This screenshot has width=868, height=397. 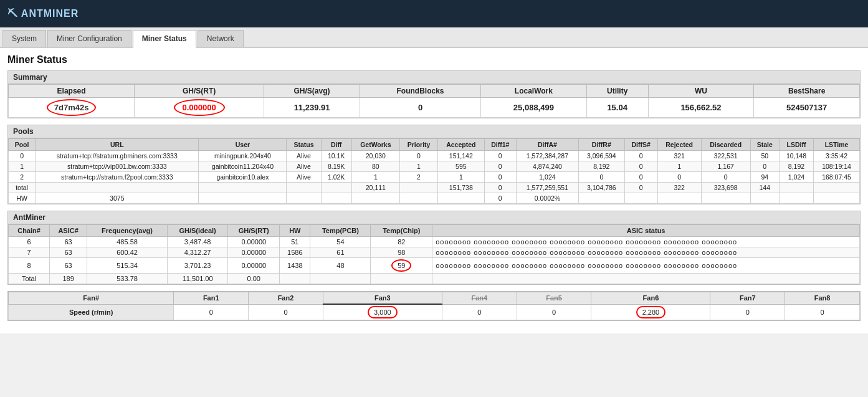 I want to click on col-lsdiff: LSDiff, so click(x=796, y=145).